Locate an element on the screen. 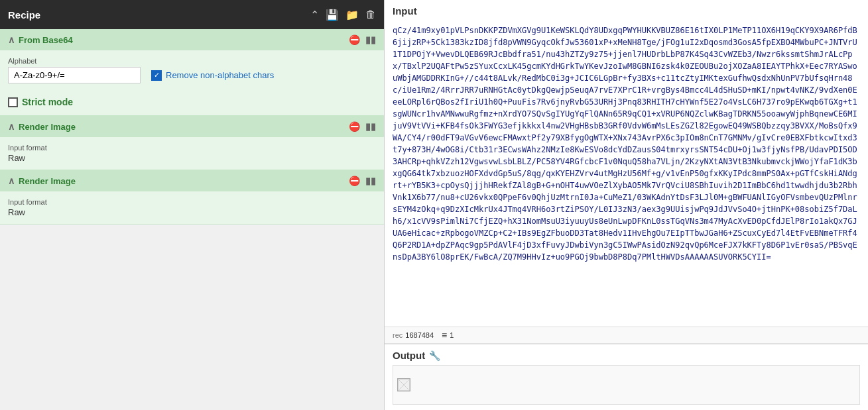 The width and height of the screenshot is (868, 410). render-image-2-content: Input format Raw is located at coordinates (192, 208).